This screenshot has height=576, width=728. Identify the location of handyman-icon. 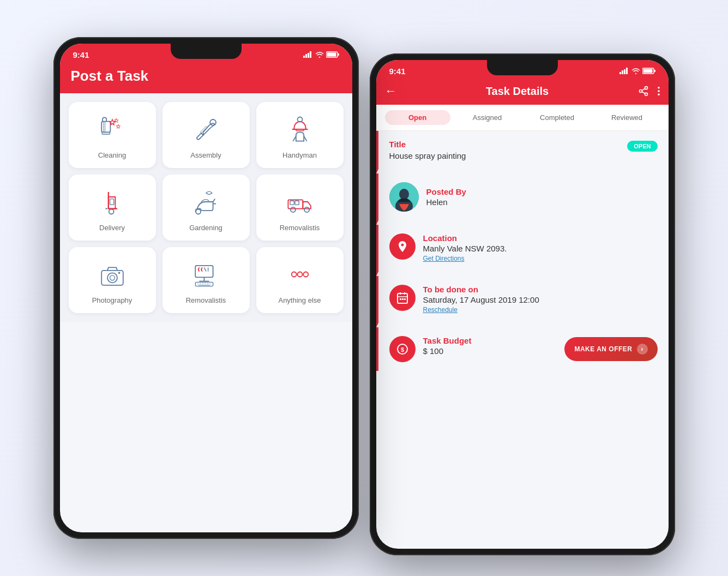
(300, 129).